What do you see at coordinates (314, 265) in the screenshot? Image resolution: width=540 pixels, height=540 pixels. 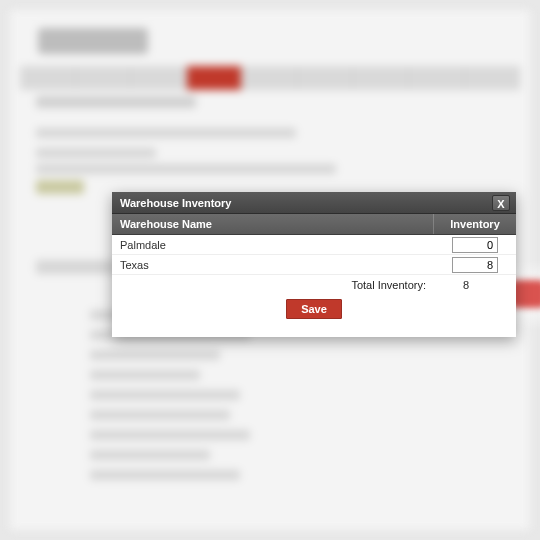 I see `table-row: Texas` at bounding box center [314, 265].